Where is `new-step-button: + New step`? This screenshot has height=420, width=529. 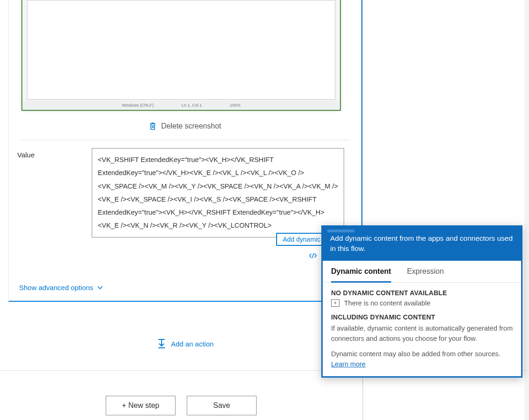 new-step-button: + New step is located at coordinates (141, 406).